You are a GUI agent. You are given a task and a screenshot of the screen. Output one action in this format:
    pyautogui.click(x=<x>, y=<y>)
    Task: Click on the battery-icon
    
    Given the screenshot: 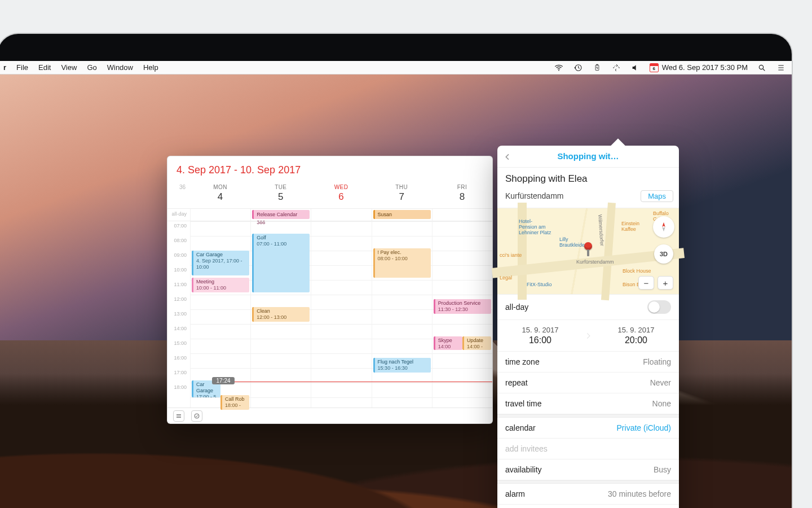 What is the action you would take?
    pyautogui.click(x=597, y=68)
    